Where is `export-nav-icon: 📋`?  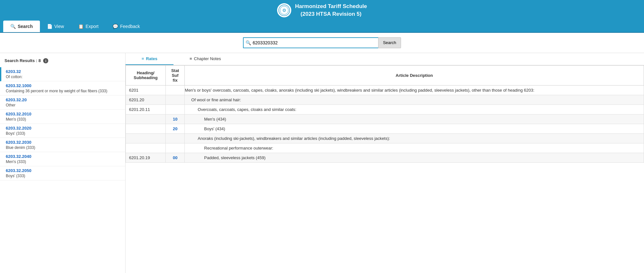 export-nav-icon: 📋 is located at coordinates (81, 26).